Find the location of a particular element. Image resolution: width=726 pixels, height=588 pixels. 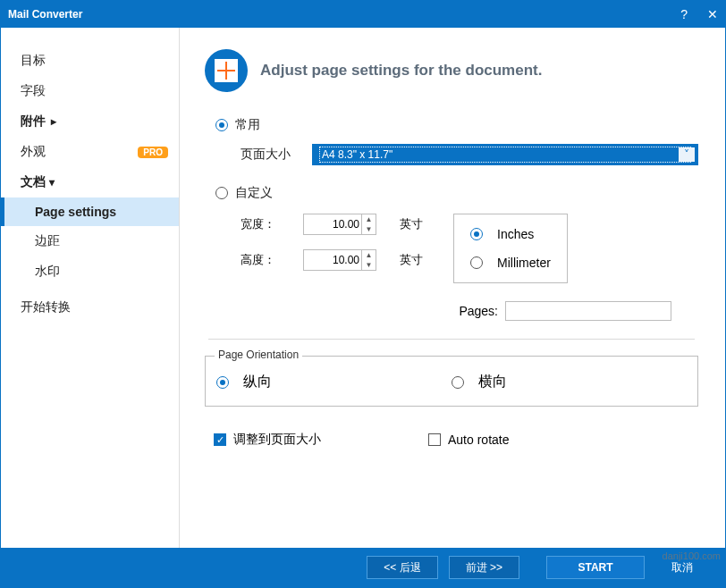

page-title: Adjust page settings for the document. is located at coordinates (401, 71).